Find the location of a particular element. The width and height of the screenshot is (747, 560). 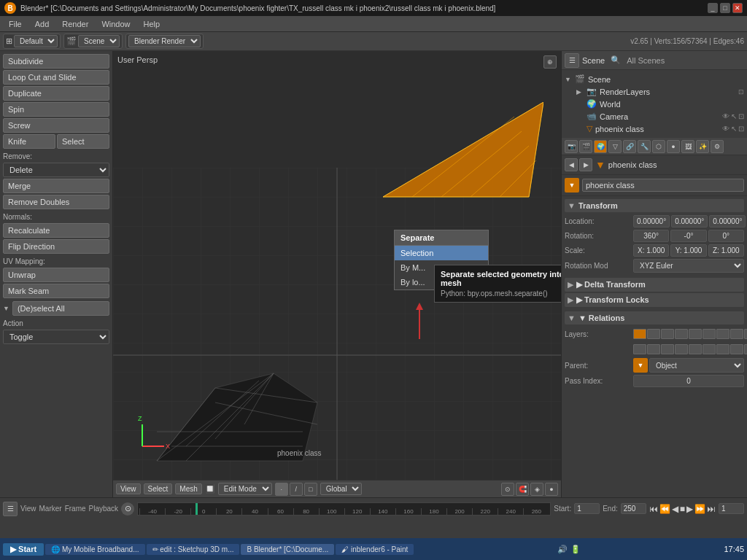

start-button: ▶ Start is located at coordinates (23, 550).